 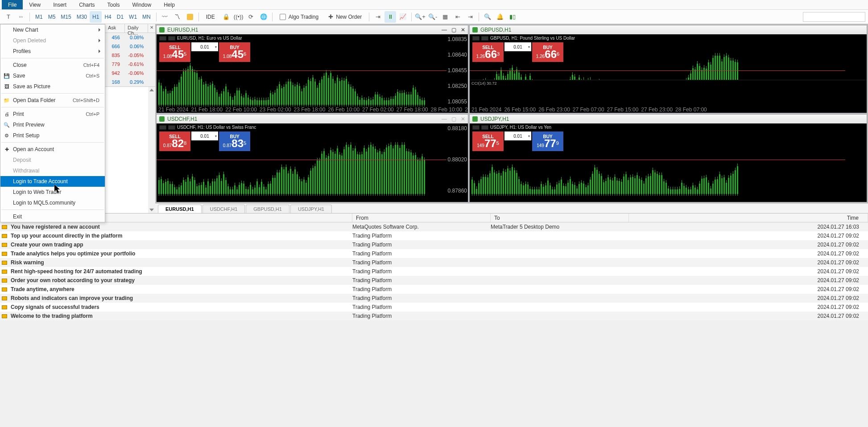 What do you see at coordinates (834, 17) in the screenshot?
I see `search-input` at bounding box center [834, 17].